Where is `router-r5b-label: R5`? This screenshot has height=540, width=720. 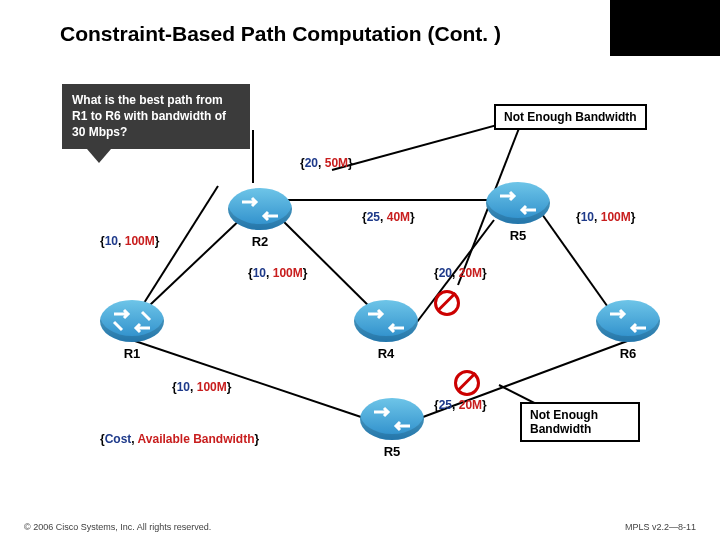 router-r5b-label: R5 is located at coordinates (392, 452).